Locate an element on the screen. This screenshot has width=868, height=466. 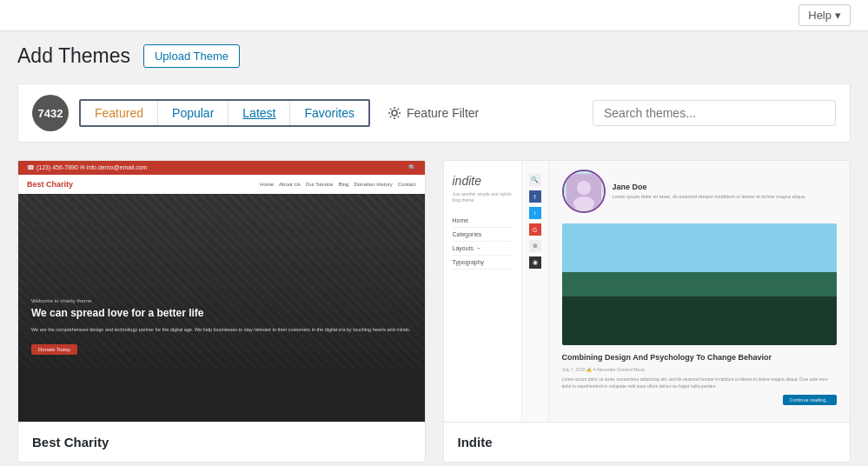
feature-filter-button: Feature Filter is located at coordinates (433, 113).